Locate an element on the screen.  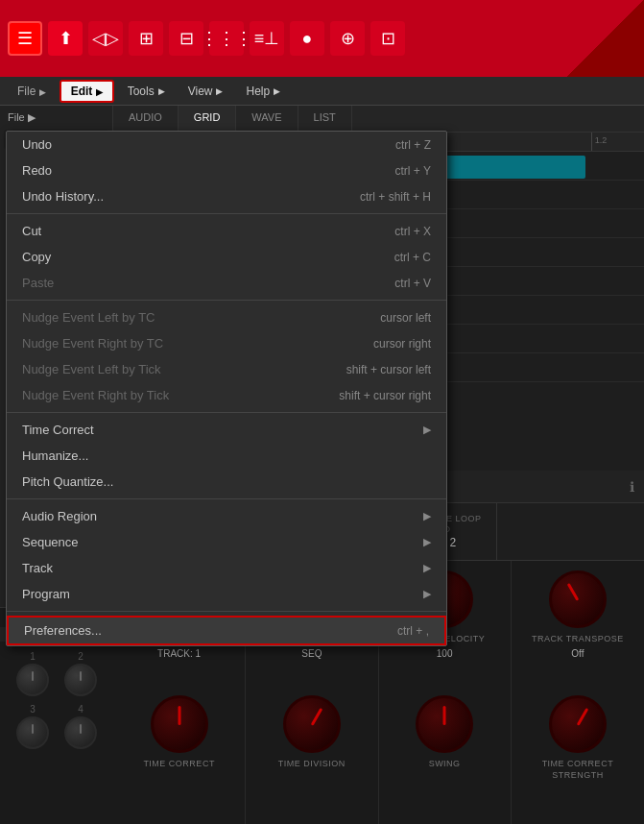
nudge-right-tc-shortcut: cursor right is located at coordinates (402, 344).